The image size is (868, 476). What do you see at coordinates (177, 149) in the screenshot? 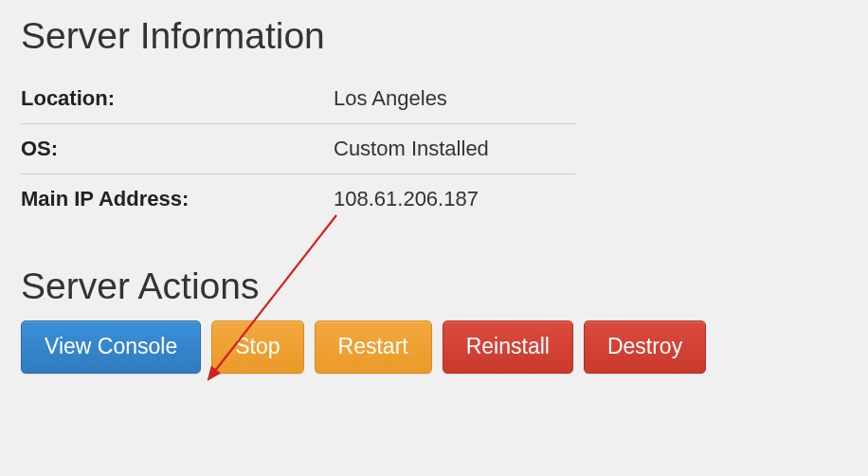
I see `info-label-os: OS:` at bounding box center [177, 149].